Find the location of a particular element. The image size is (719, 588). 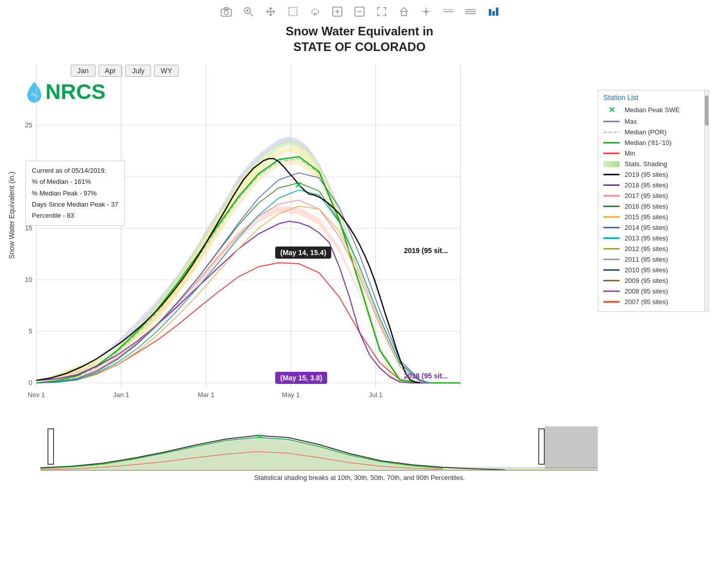

legend-label: Median Peak SWE is located at coordinates (652, 110).